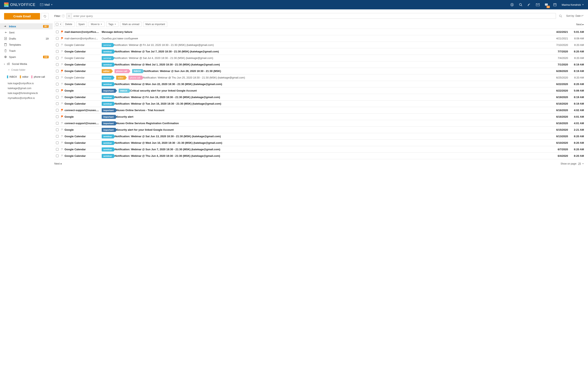 This screenshot has width=588, height=367. Describe the element at coordinates (326, 104) in the screenshot. I see `mail-subject: seminarNotification: Webinar @ Tue Jun 1…` at that location.